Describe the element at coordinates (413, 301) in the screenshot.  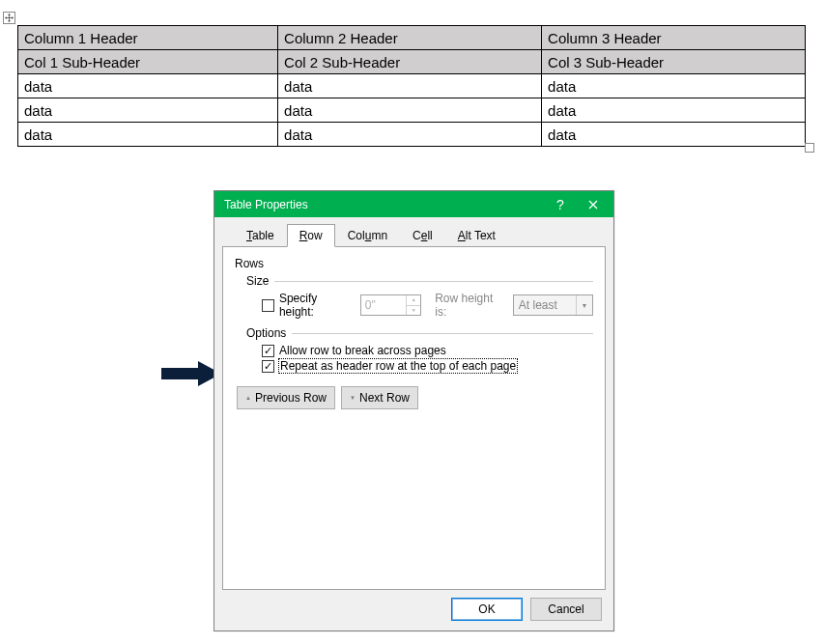
I see `spinner-up-icon: ▲` at that location.